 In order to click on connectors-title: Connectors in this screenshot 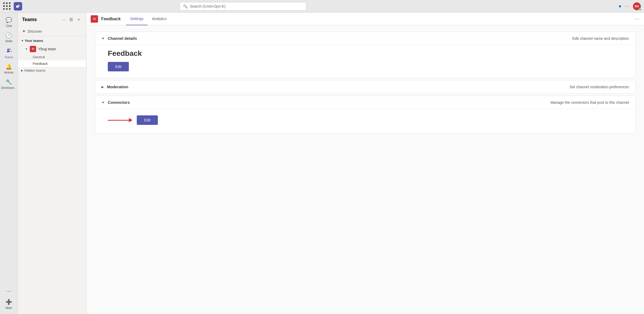, I will do `click(119, 102)`.